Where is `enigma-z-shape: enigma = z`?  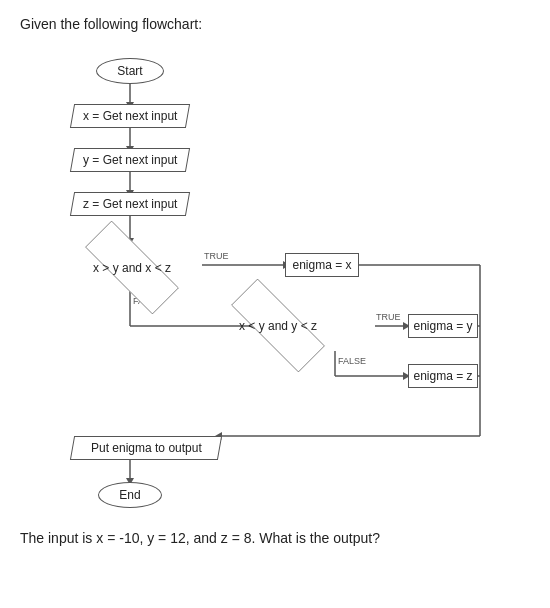
enigma-z-shape: enigma = z is located at coordinates (443, 376).